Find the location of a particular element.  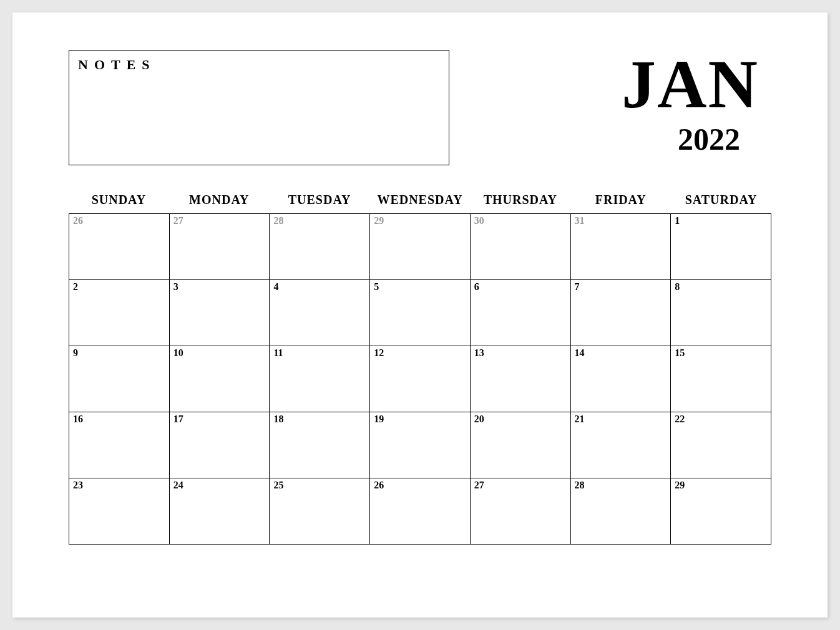

day-number: 4 is located at coordinates (320, 287).